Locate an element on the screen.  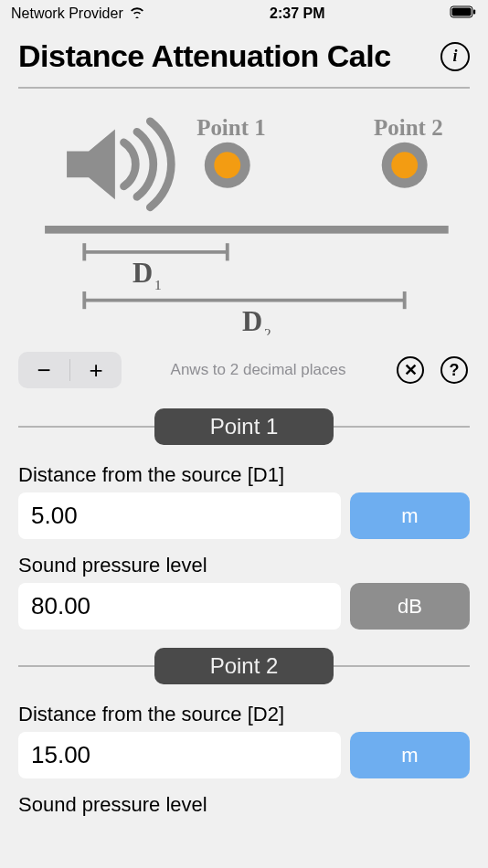
carrier-label: Network Provider is located at coordinates (68, 14).